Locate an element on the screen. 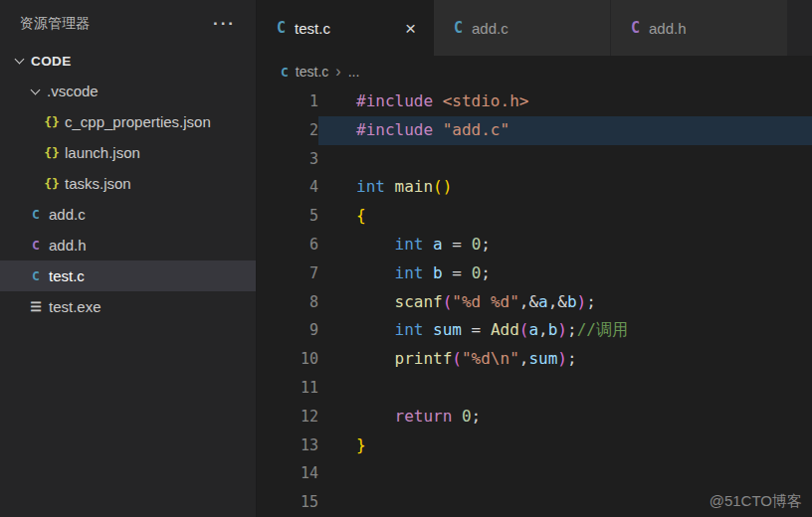 Image resolution: width=812 pixels, height=517 pixels. code-line-4: 4int main() is located at coordinates (534, 187).